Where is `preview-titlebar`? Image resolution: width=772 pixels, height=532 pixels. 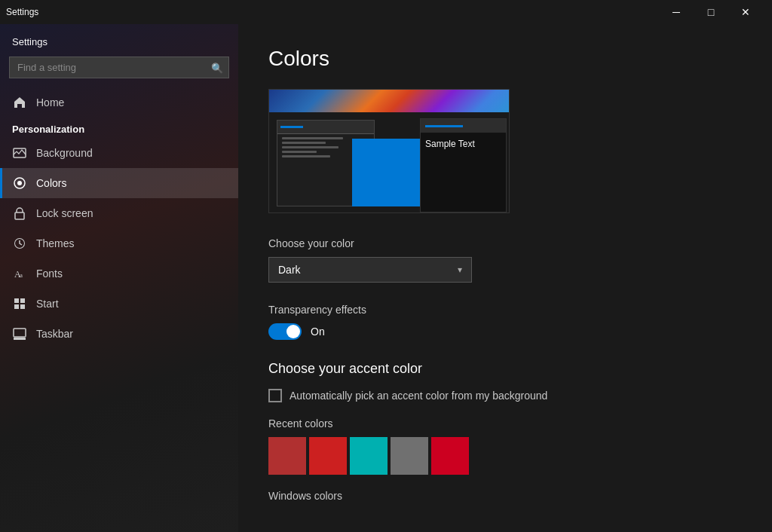
preview-titlebar is located at coordinates (326, 127).